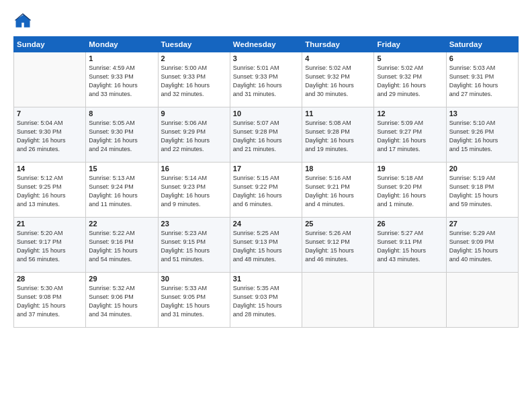 The width and height of the screenshot is (532, 411). I want to click on day-number: 21, so click(50, 224).